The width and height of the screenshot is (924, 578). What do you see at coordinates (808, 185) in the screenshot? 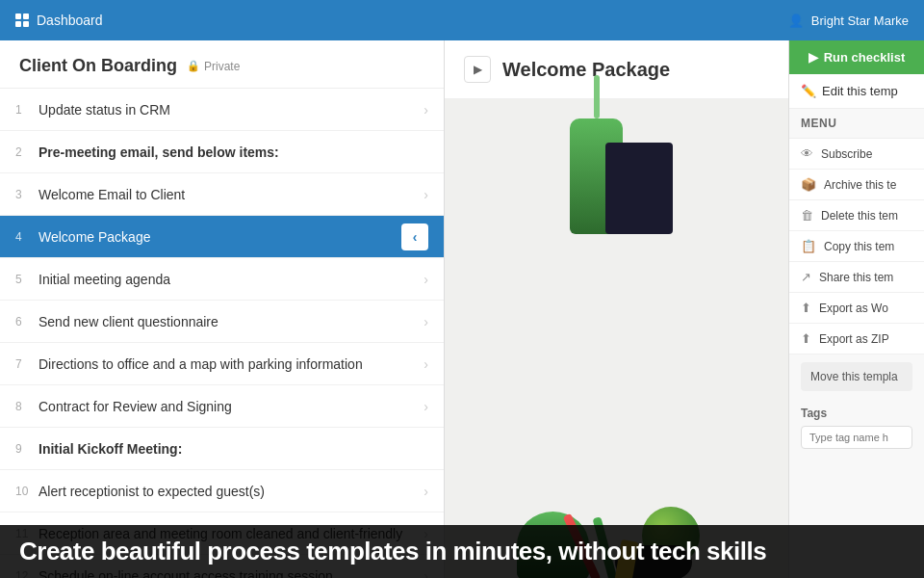
I see `menu-item-icon: 📦` at bounding box center [808, 185].